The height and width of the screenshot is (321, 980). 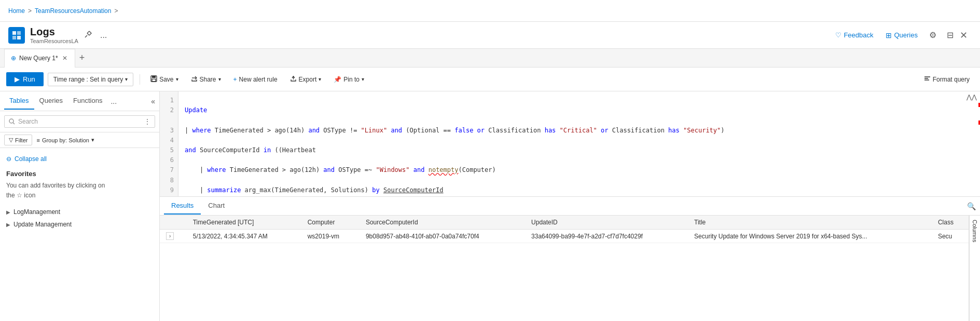 What do you see at coordinates (363, 79) in the screenshot?
I see `pin-to-caret: ▾` at bounding box center [363, 79].